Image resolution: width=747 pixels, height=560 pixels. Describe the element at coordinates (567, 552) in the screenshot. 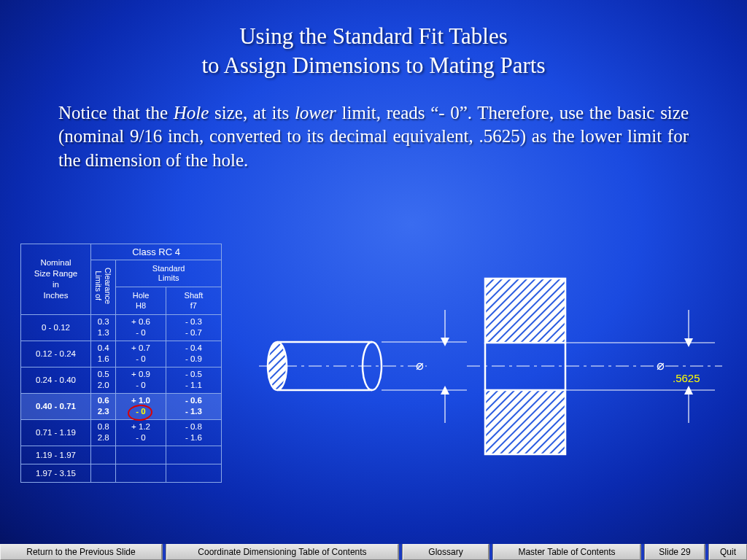

I see `master-toc-button: Master Table of Contents` at that location.